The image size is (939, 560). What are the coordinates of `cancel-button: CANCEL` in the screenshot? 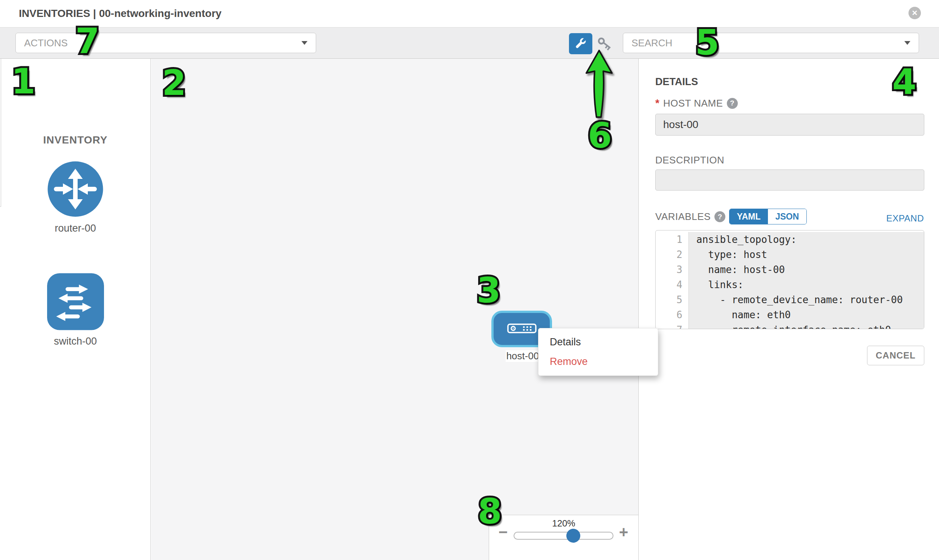 It's located at (896, 355).